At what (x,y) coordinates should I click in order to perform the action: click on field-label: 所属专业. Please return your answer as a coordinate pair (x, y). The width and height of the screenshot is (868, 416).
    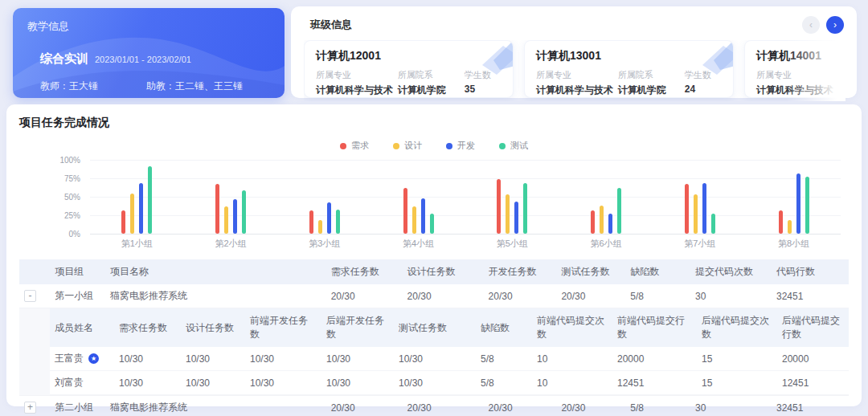
    Looking at the image, I should click on (357, 75).